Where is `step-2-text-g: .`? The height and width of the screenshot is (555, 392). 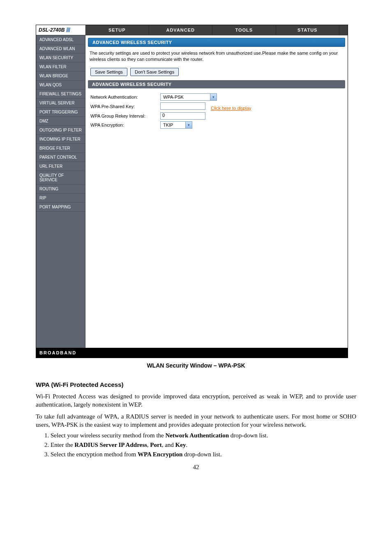
step-2-text-g: . is located at coordinates (187, 445).